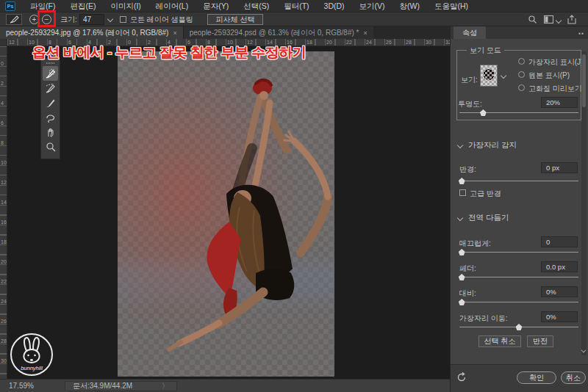  I want to click on ruler-number: 6, so click(2, 123).